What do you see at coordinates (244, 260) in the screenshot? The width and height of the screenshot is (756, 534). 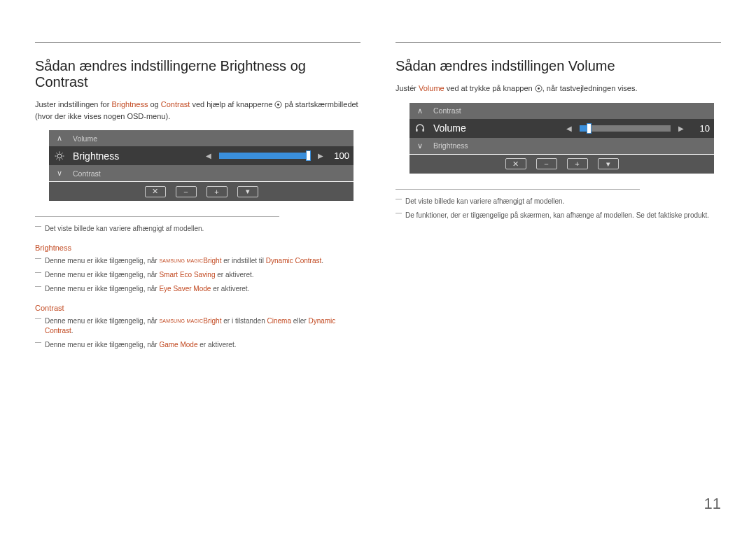 I see `t: er indstillet til` at bounding box center [244, 260].